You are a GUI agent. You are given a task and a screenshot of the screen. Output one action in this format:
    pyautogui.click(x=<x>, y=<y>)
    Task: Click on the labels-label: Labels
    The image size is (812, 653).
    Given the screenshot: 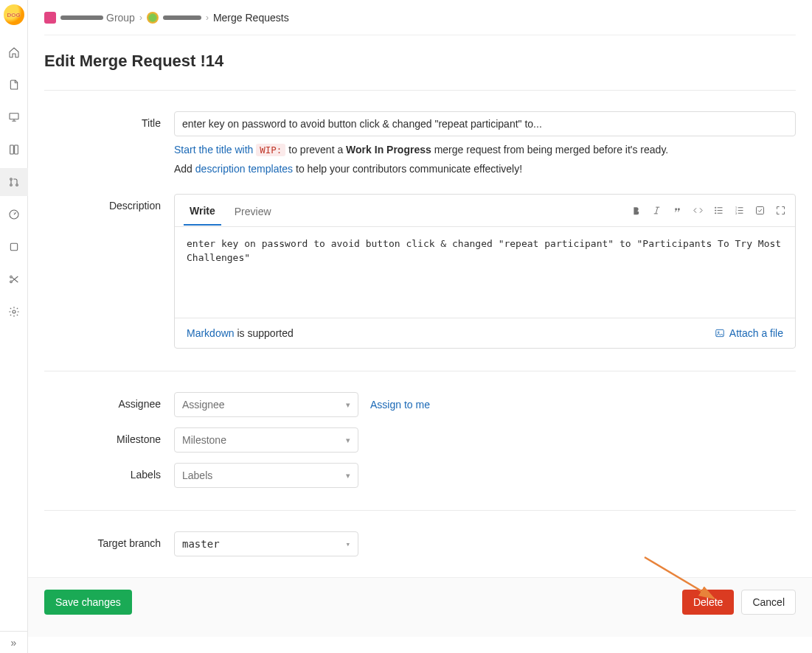 What is the action you would take?
    pyautogui.click(x=109, y=475)
    